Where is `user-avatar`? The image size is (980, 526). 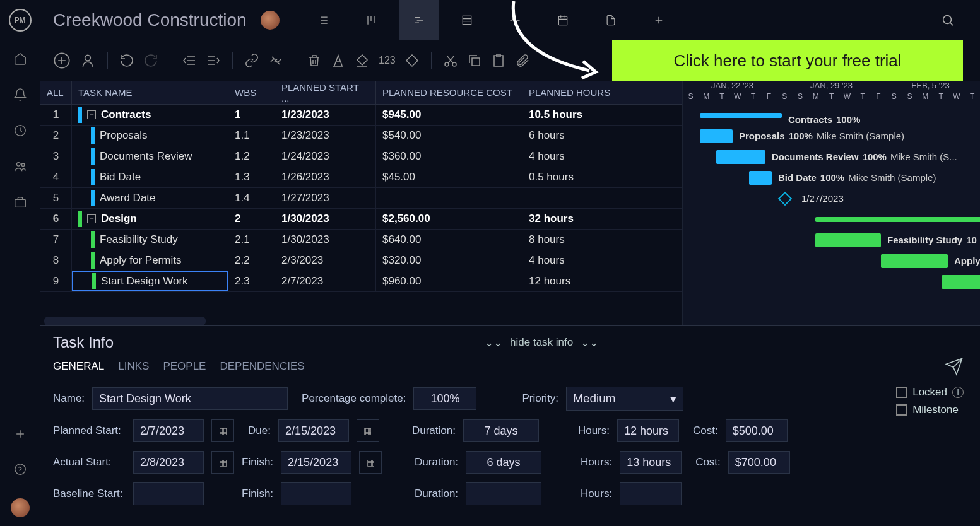
user-avatar is located at coordinates (20, 508).